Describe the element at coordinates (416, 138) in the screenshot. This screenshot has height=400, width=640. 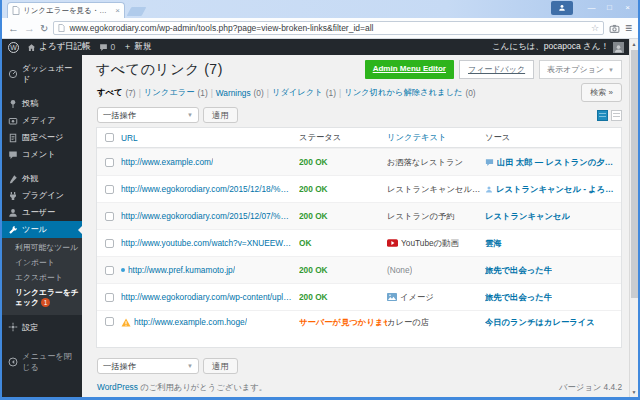
I see `header-link-text: リンクテキスト` at that location.